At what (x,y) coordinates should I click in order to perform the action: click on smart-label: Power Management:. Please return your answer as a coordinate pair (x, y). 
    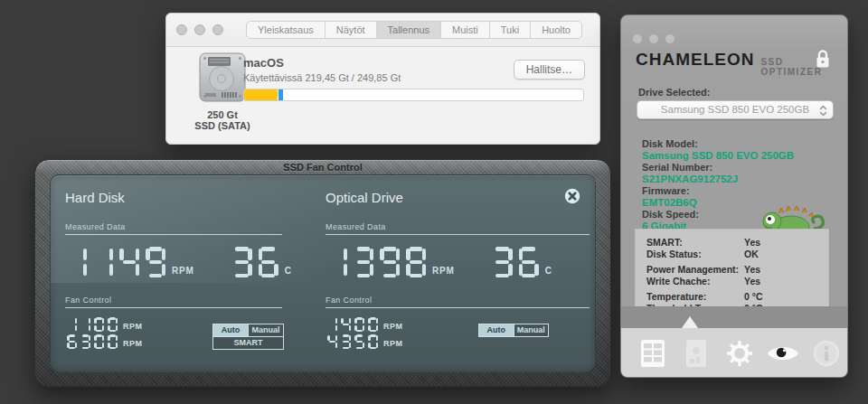
    Looking at the image, I should click on (695, 269).